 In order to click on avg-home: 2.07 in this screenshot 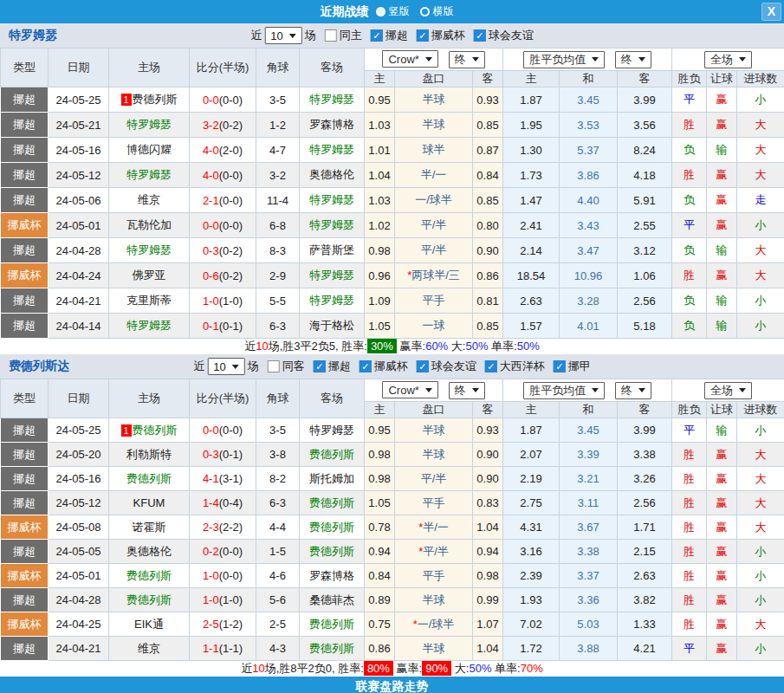, I will do `click(532, 455)`.